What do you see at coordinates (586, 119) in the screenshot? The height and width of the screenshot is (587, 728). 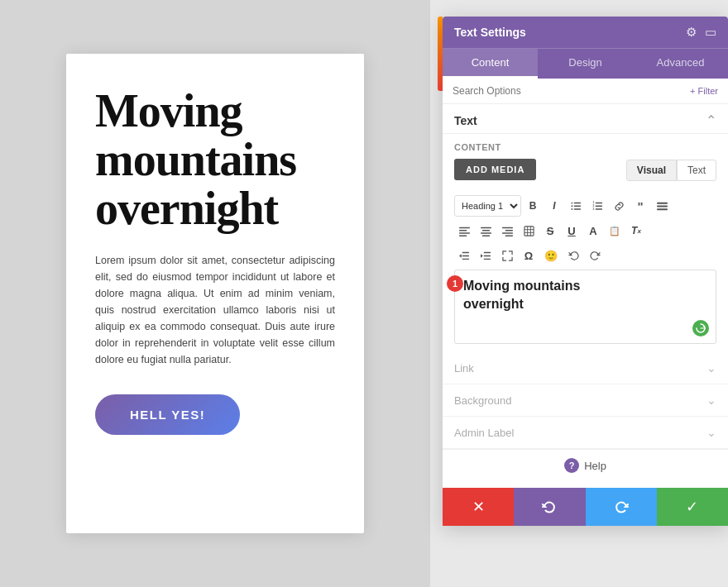 I see `text-section-header: Text ⌃` at bounding box center [586, 119].